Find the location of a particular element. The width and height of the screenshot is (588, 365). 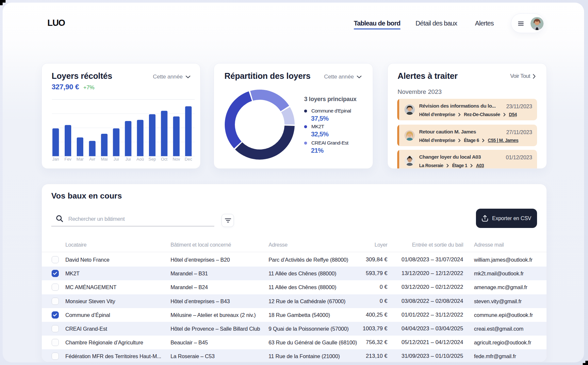

bar-chart: JanFevMarAvrMaiJuiJuiAoûSepOctNovDec is located at coordinates (122, 116).